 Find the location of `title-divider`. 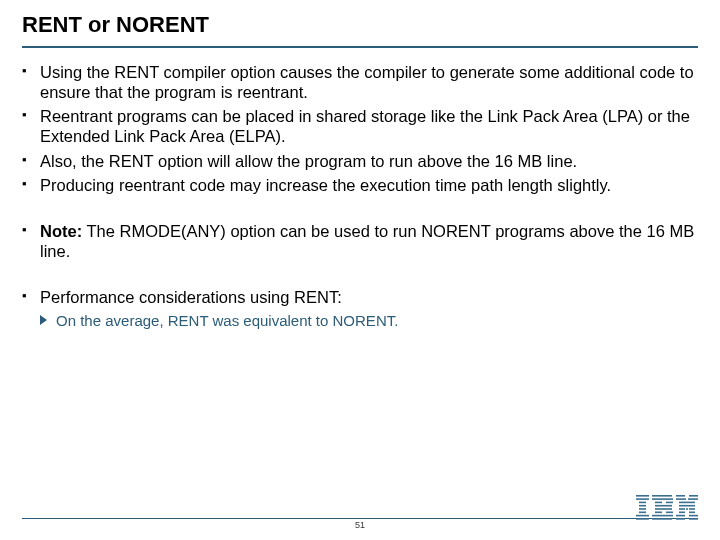

title-divider is located at coordinates (360, 47).